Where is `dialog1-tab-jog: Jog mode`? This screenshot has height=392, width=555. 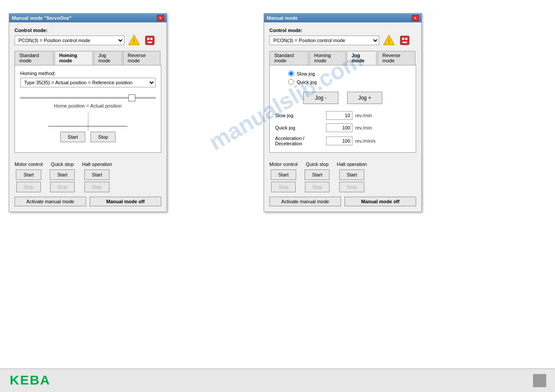
dialog1-tab-jog: Jog mode is located at coordinates (108, 58).